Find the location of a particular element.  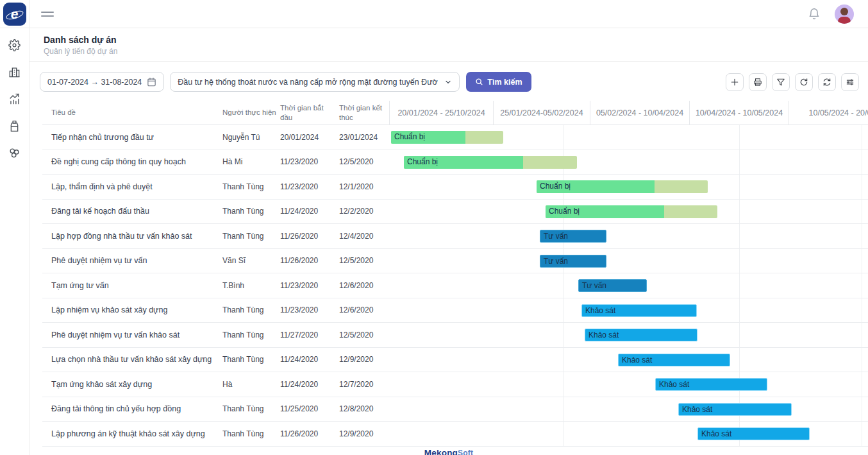

date-range-input: 01-07-2024 → 31-08-2024 is located at coordinates (102, 82).